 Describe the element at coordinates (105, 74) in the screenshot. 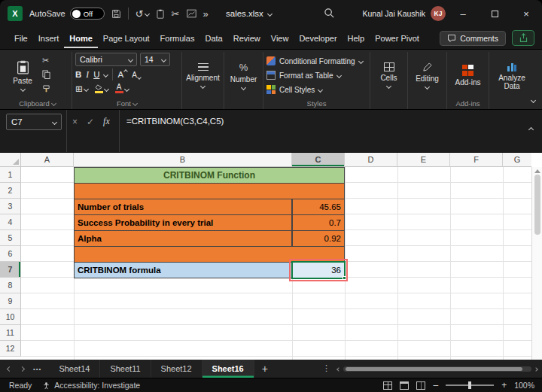

I see `underline-options-icon` at that location.